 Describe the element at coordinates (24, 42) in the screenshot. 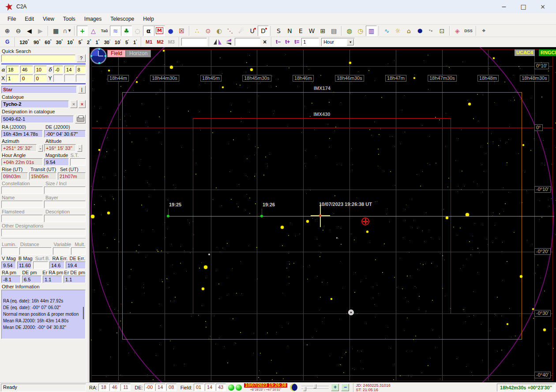

I see `fov-preset-120deg: 120°` at that location.